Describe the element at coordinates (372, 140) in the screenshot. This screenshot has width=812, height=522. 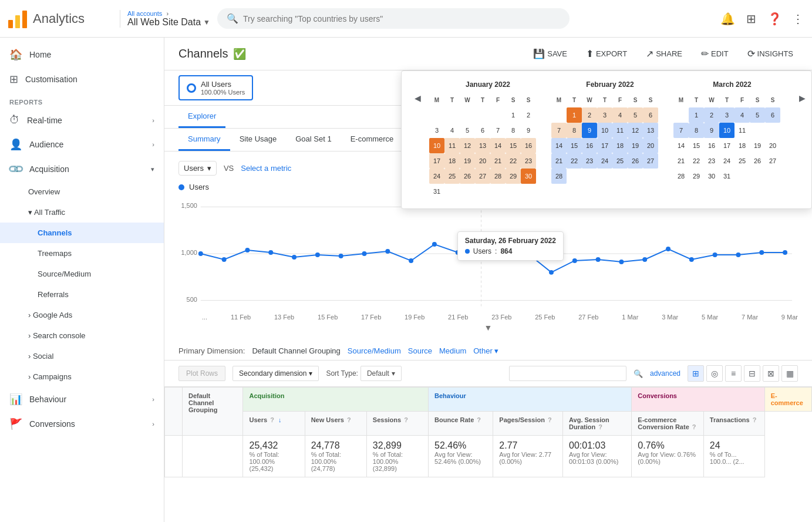
I see `subtab-ecommerce: E-commerce` at that location.